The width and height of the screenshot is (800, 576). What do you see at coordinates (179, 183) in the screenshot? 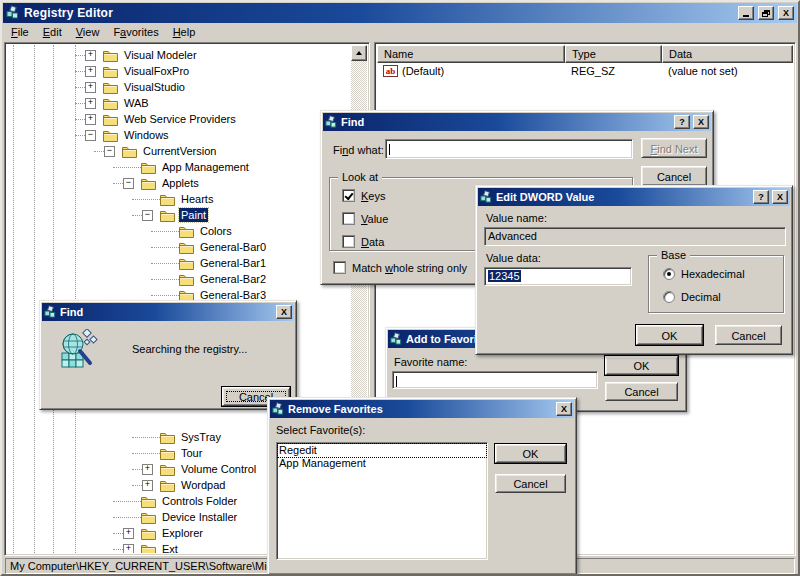
I see `tree-item-applets: −Applets` at bounding box center [179, 183].